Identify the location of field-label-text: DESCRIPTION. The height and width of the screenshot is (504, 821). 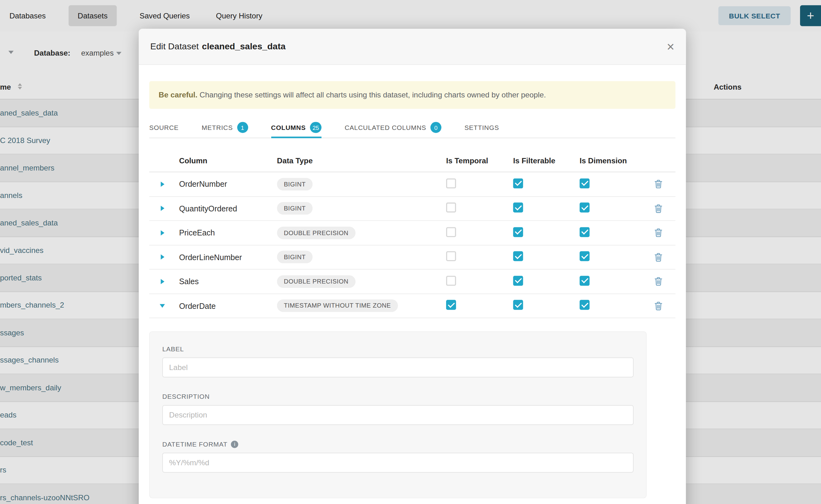
(186, 397).